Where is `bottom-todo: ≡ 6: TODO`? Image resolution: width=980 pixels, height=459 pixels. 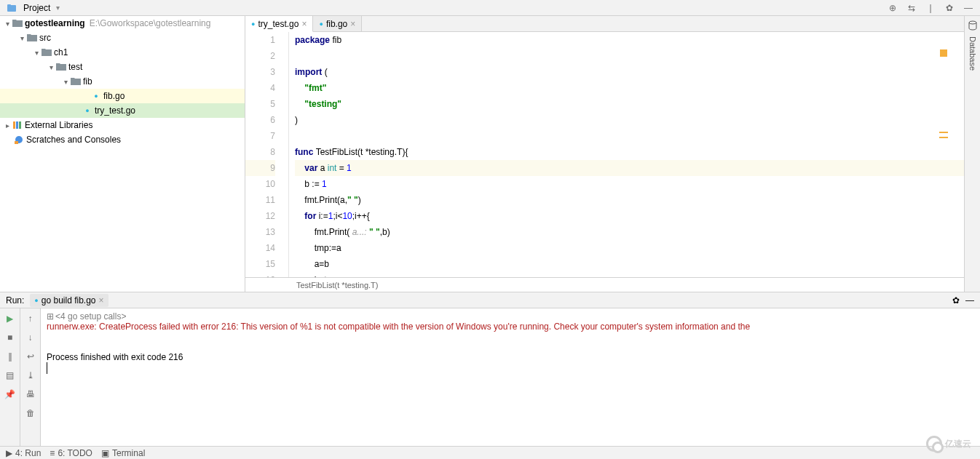
bottom-todo: ≡ 6: TODO is located at coordinates (71, 453).